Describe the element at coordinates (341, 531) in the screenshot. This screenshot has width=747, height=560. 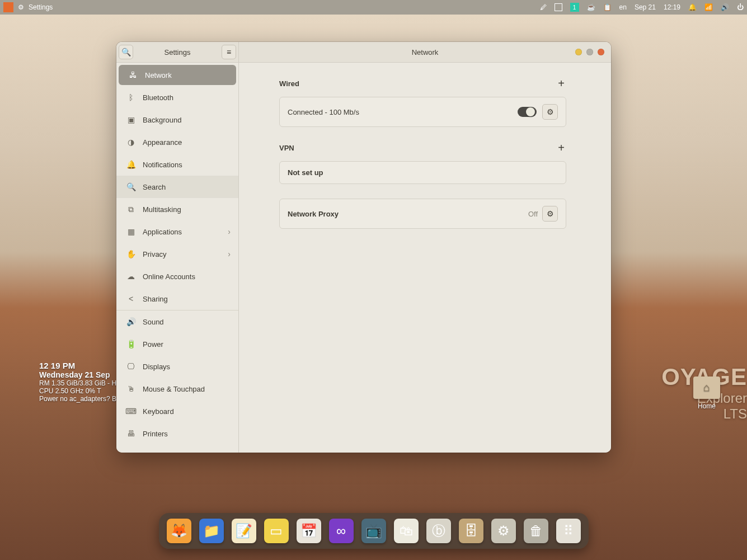
I see `dock-app-eye: ∞` at that location.